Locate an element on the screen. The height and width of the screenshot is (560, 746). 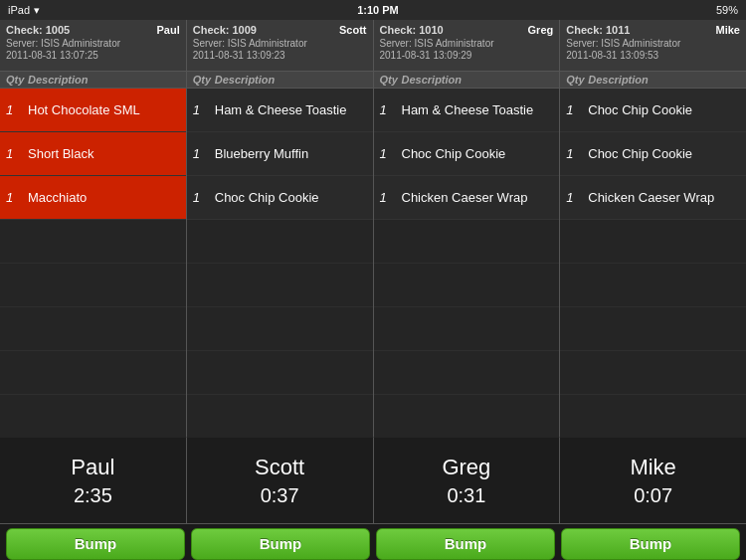
item-qty-0-0: 1 is located at coordinates (17, 109).